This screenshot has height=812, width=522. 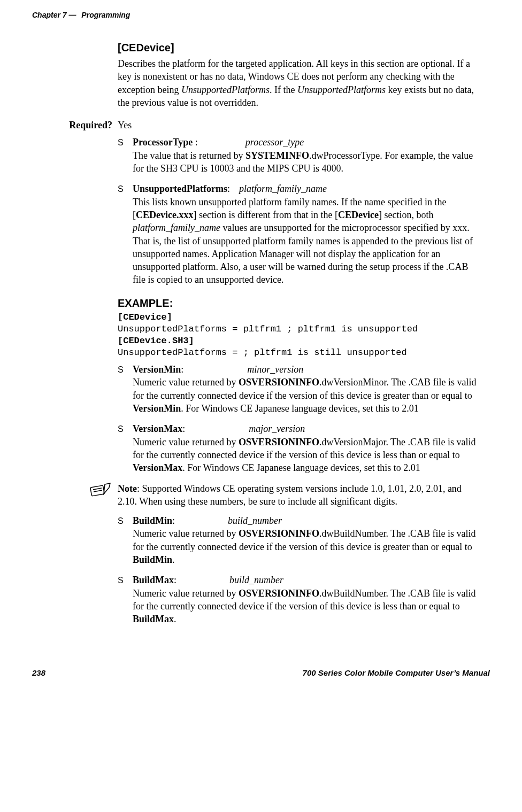 I want to click on required-value: Yes, so click(x=125, y=125).